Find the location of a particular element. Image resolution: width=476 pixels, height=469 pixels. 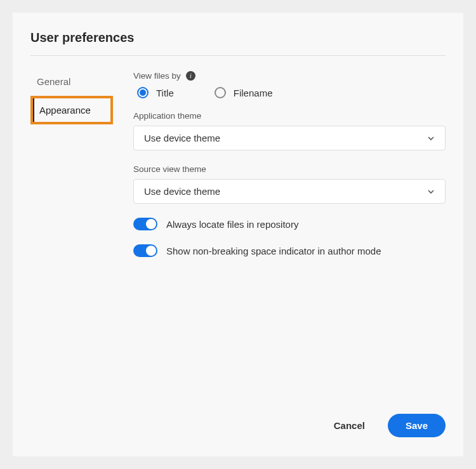

app-theme-select: Use device theme is located at coordinates (289, 138).